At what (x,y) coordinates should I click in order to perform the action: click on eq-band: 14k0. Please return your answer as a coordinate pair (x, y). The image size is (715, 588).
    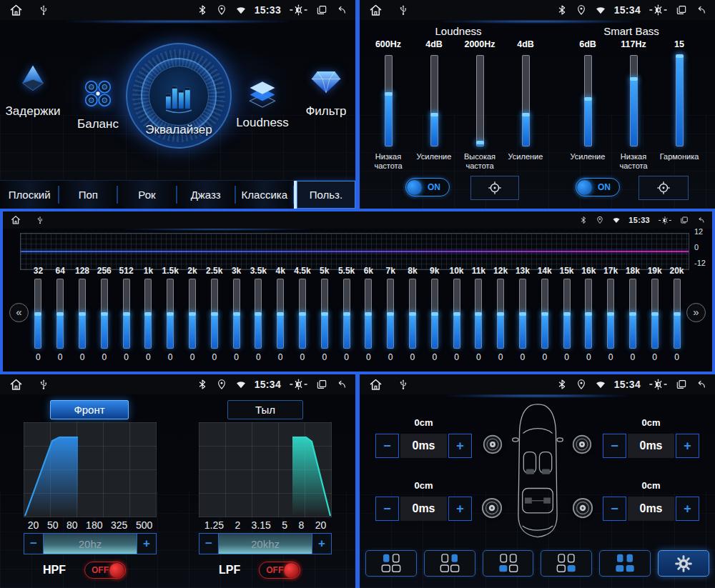
    Looking at the image, I should click on (545, 314).